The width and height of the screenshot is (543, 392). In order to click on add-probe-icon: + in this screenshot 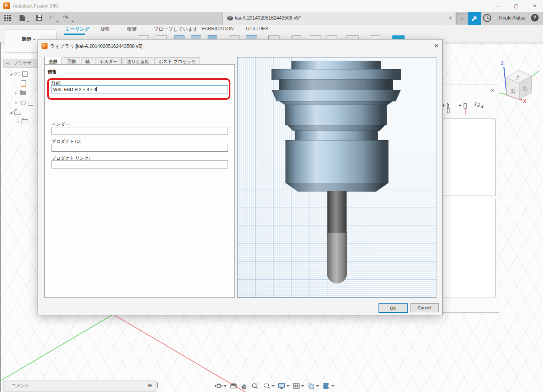, I will do `click(460, 105)`.